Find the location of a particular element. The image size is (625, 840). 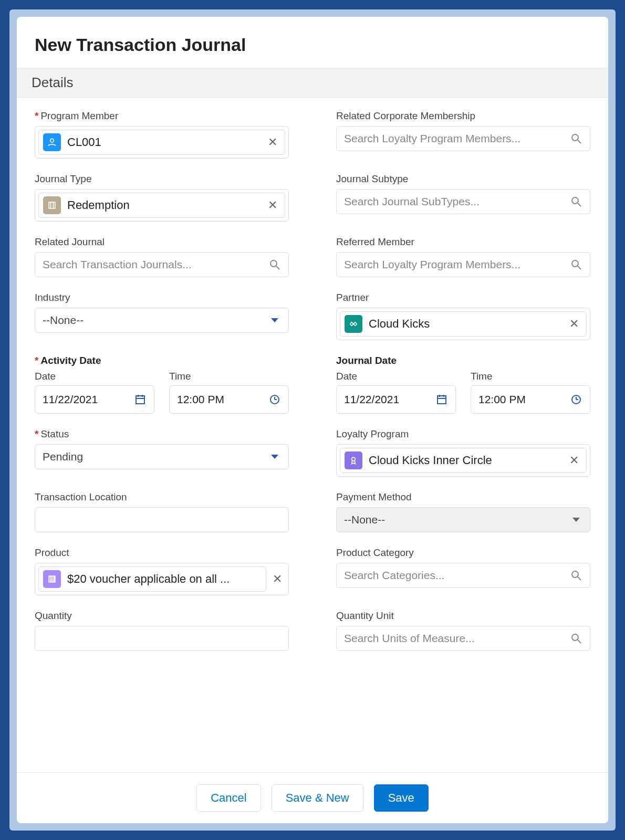

partner-icon is located at coordinates (353, 324).